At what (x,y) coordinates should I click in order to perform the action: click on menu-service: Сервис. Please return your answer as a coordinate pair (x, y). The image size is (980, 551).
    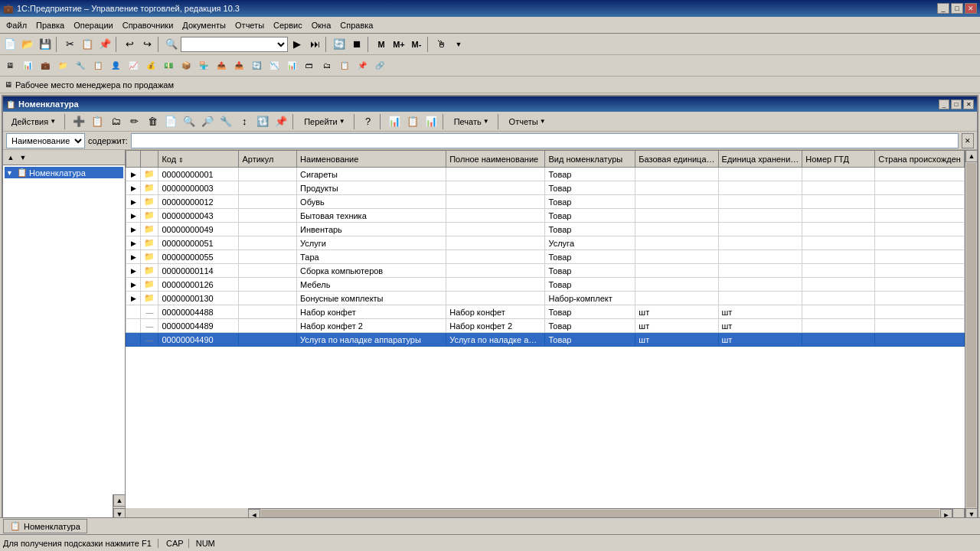
    Looking at the image, I should click on (288, 25).